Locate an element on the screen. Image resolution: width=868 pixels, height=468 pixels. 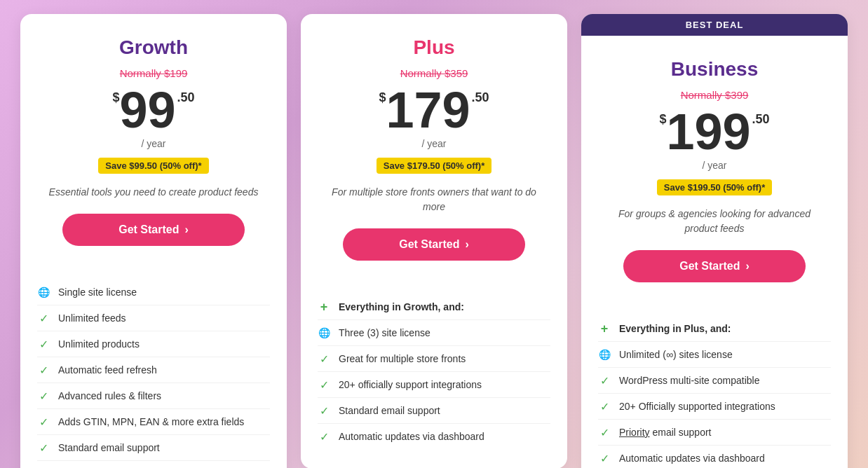
feature-text: Unlimited products is located at coordinates (99, 344).